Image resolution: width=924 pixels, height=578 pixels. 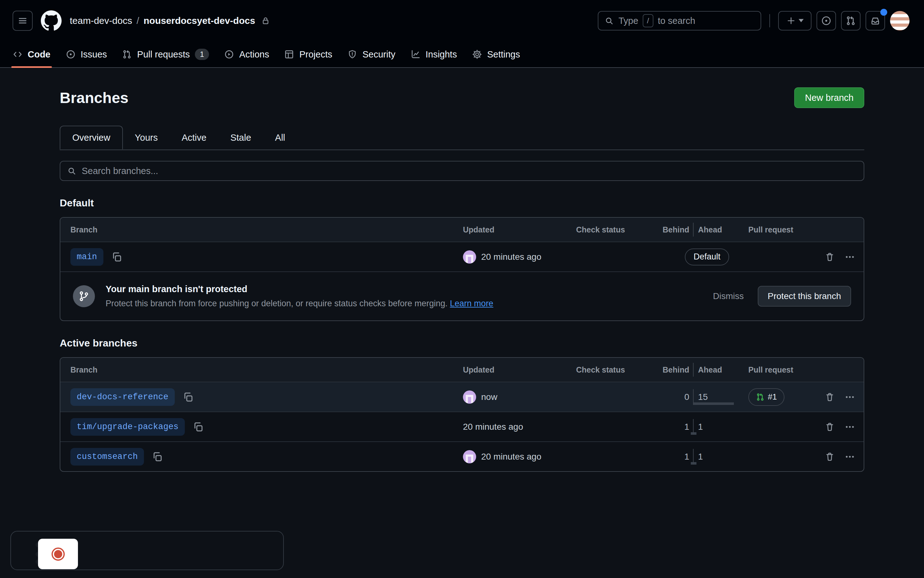 I want to click on pull-request-number: #1, so click(x=773, y=397).